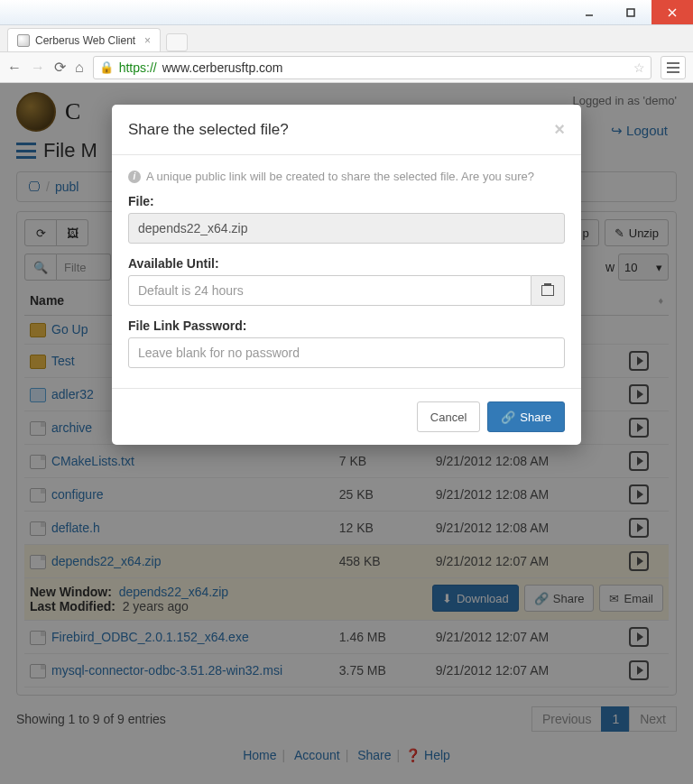 This screenshot has width=693, height=784. Describe the element at coordinates (372, 68) in the screenshot. I see `address-bar: 🔒 https://www.cerberusftp.com ☆` at that location.